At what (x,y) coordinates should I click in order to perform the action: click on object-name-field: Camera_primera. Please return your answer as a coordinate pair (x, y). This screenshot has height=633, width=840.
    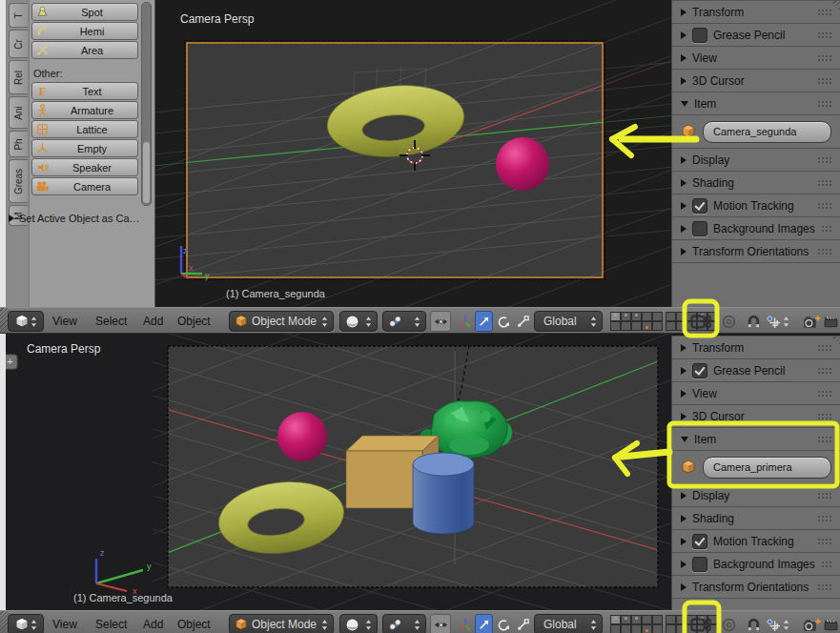
    Looking at the image, I should click on (767, 467).